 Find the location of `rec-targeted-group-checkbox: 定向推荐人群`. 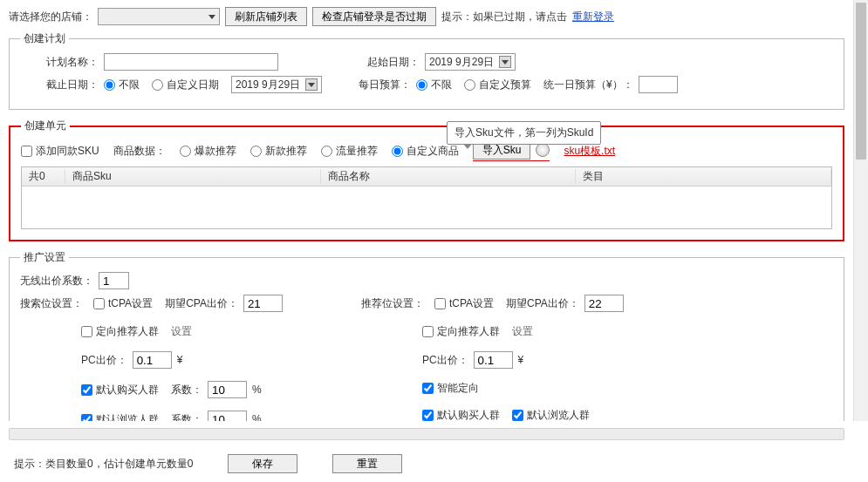

rec-targeted-group-checkbox: 定向推荐人群 is located at coordinates (461, 331).